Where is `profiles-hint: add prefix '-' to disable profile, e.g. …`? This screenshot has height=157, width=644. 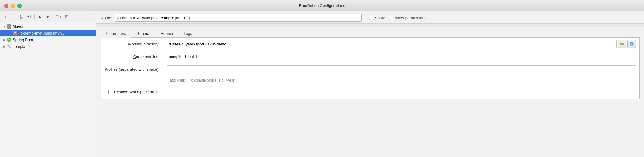 profiles-hint: add prefix '-' to disable profile, e.g. … is located at coordinates (201, 80).